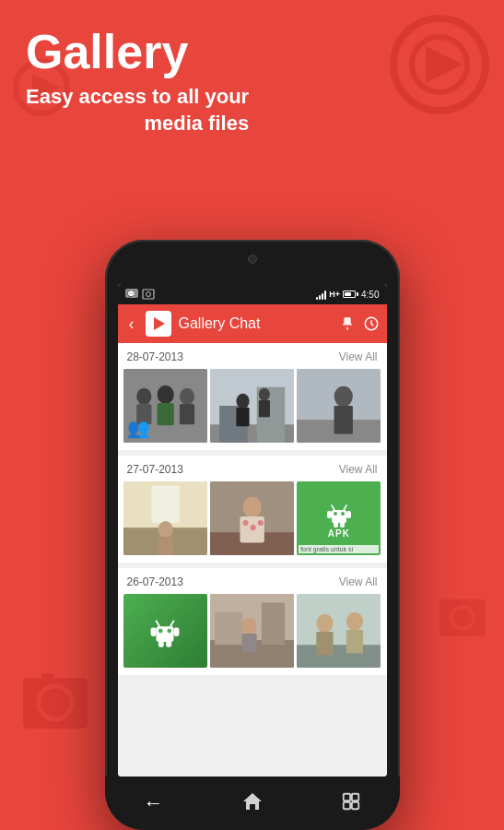  I want to click on view-all-2: View All, so click(358, 469).